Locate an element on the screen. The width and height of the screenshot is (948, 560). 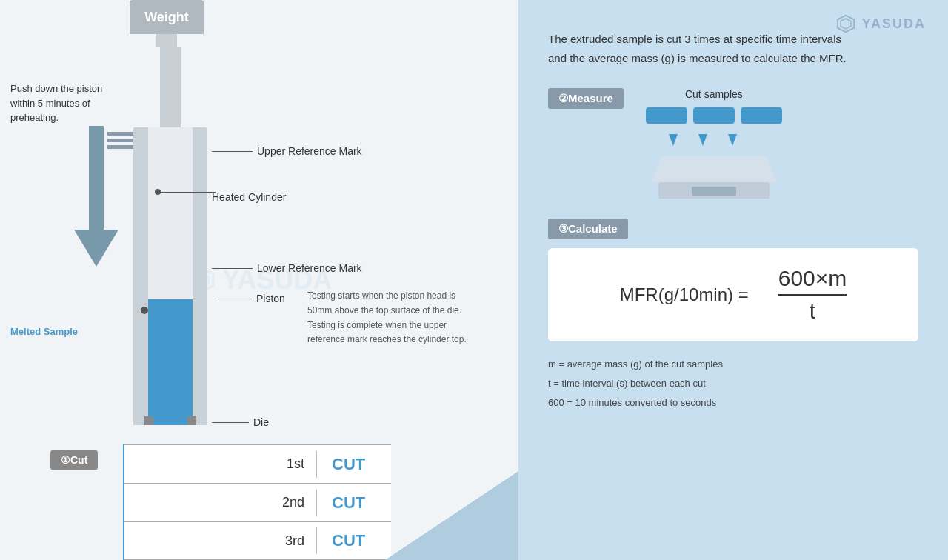
formula-text: MFR(g/10min) = 600×m t is located at coordinates (733, 295).